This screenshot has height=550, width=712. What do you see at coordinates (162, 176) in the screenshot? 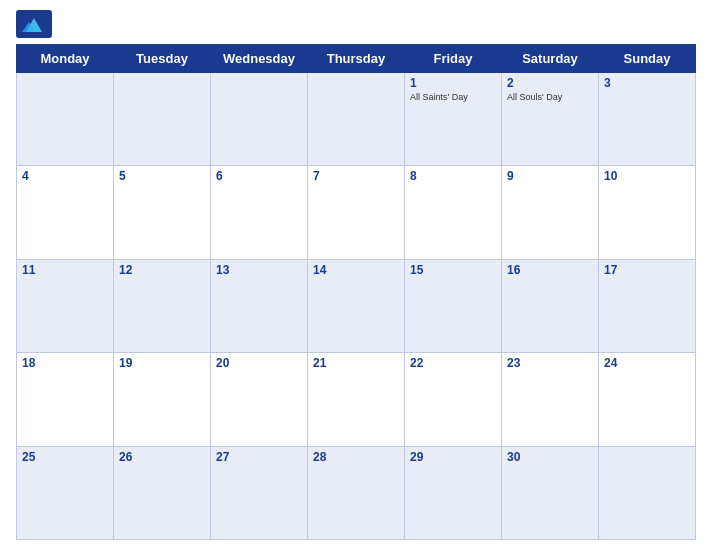
I see `day-number: 5` at bounding box center [162, 176].